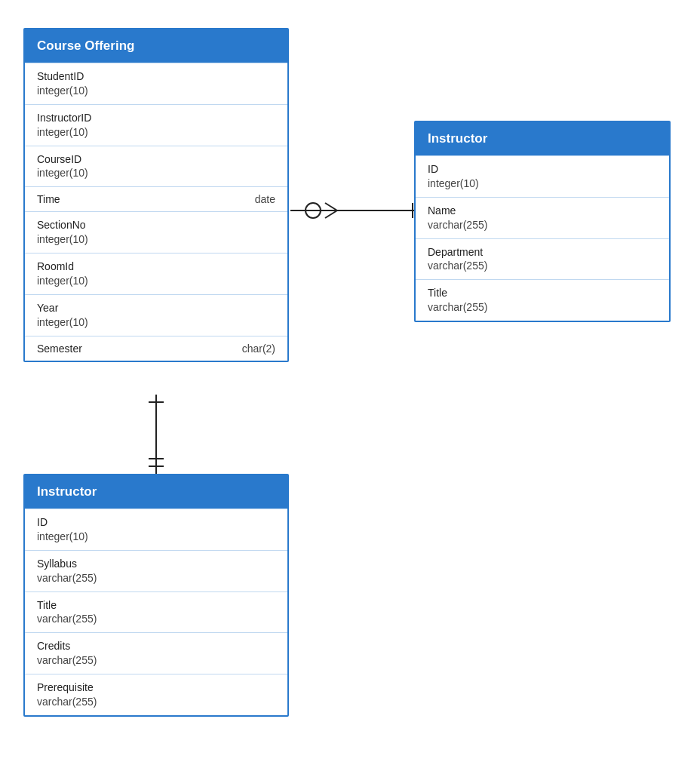 Image resolution: width=700 pixels, height=762 pixels. I want to click on course-table: Instructor ID integer(10) Syllabus varch…, so click(156, 595).